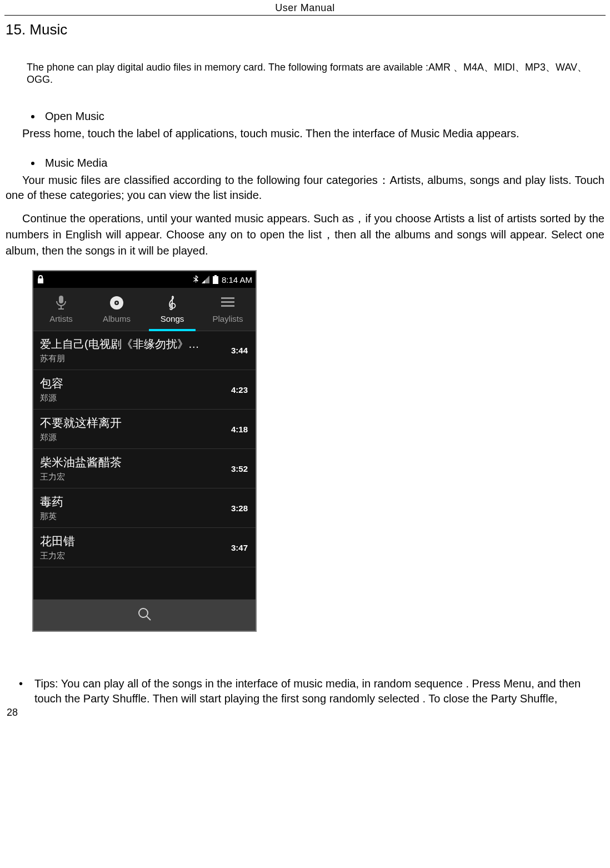 The height and width of the screenshot is (868, 610). What do you see at coordinates (52, 502) in the screenshot?
I see `song-title: 毒药` at bounding box center [52, 502].